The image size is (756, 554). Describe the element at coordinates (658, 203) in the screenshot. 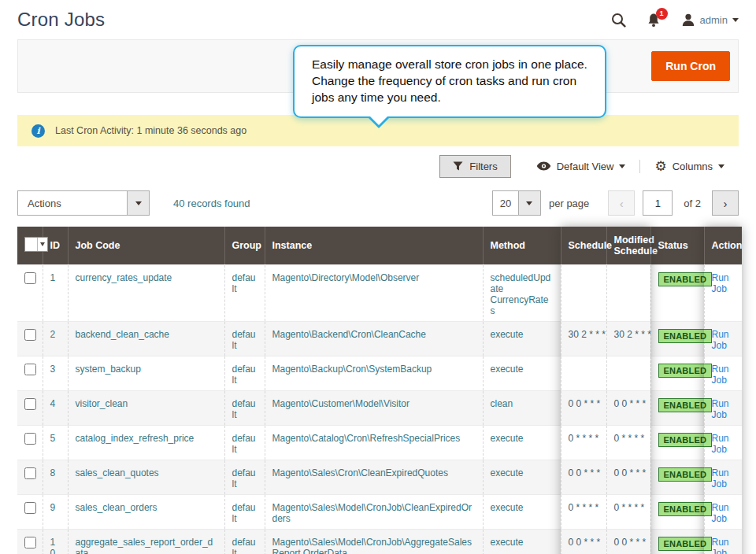

I see `page-number-input` at that location.